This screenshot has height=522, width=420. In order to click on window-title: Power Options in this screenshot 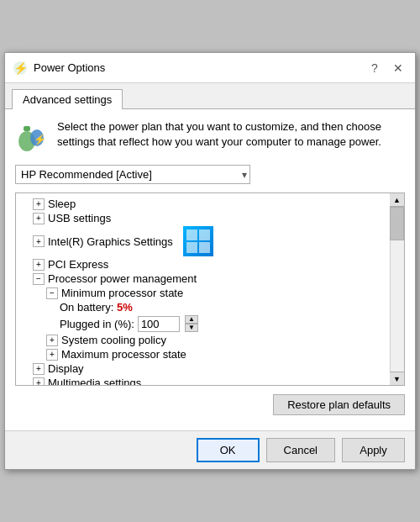, I will do `click(69, 67)`.